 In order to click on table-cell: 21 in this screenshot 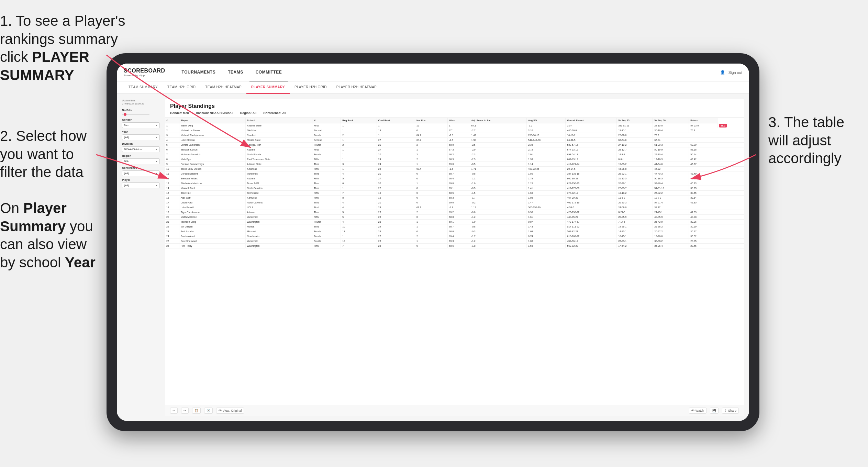, I will do `click(396, 145)`.